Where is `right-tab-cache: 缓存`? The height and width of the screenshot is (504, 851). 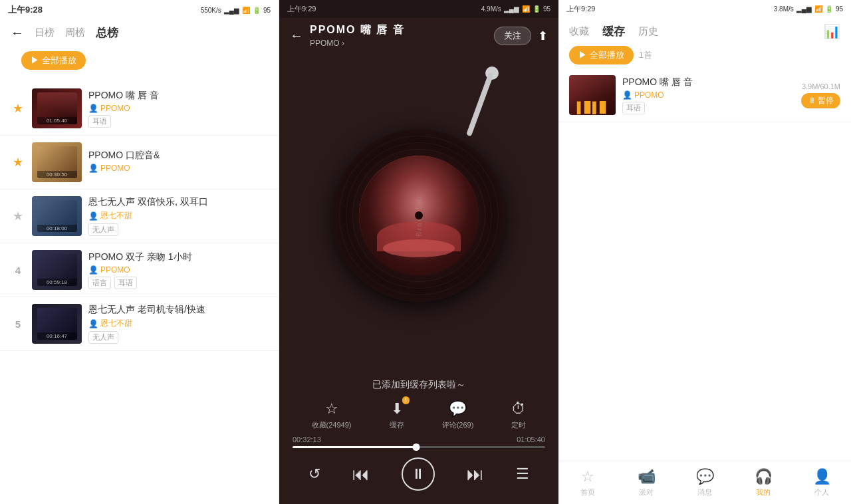 right-tab-cache: 缓存 is located at coordinates (614, 32).